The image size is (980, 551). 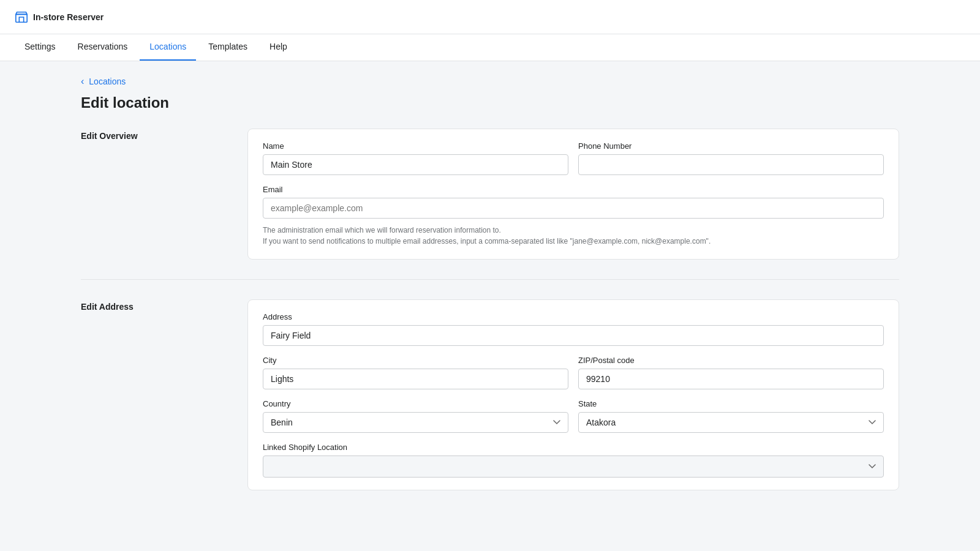 What do you see at coordinates (415, 146) in the screenshot?
I see `name-label: Name` at bounding box center [415, 146].